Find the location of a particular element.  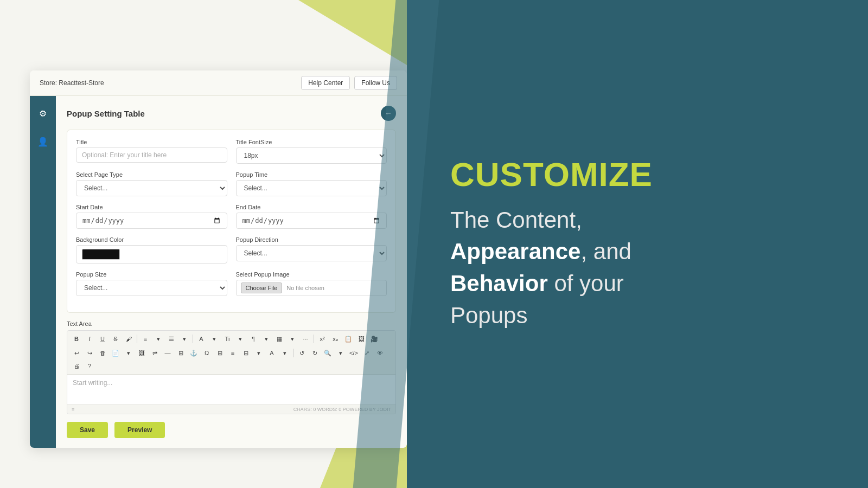

toolbar-undo: ↩ is located at coordinates (76, 353).